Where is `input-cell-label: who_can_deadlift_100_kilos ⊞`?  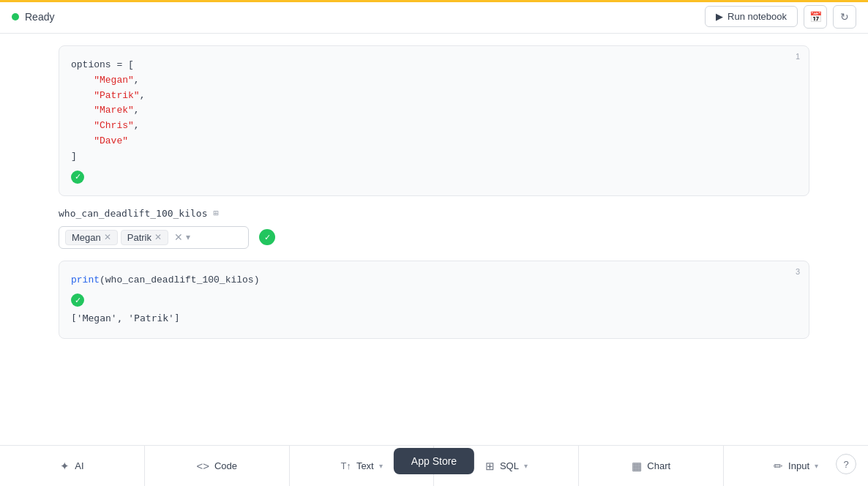
input-cell-label: who_can_deadlift_100_kilos ⊞ is located at coordinates (434, 214).